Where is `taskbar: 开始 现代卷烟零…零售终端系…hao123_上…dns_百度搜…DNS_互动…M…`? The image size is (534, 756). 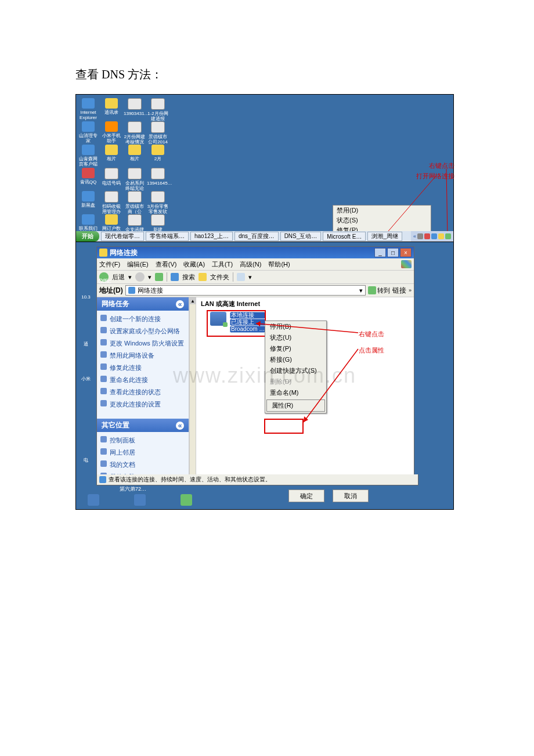 taskbar: 开始 现代卷烟零…零售终端系…hao123_上…dns_百度搜…DNS_互动…M… is located at coordinates (265, 236).